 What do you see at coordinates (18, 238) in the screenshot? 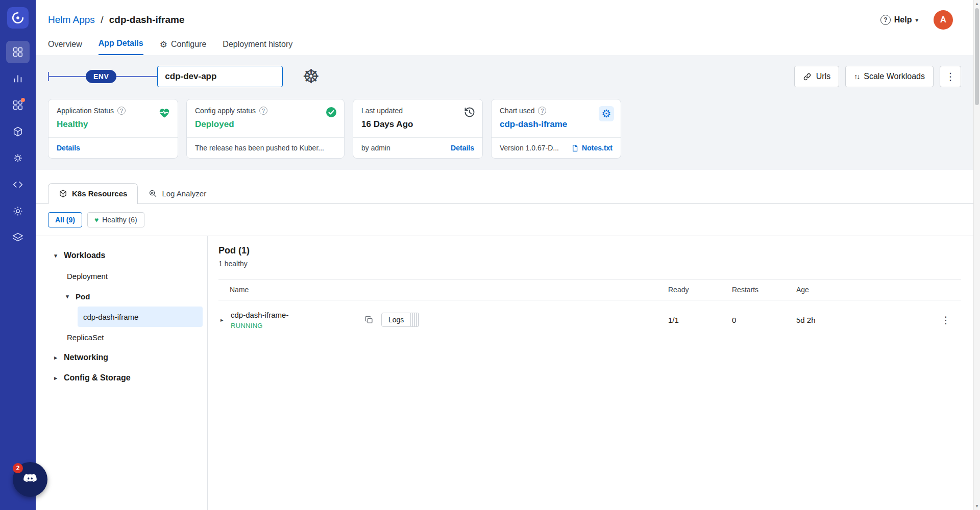
I see `sidebar-item-stack-manager` at bounding box center [18, 238].